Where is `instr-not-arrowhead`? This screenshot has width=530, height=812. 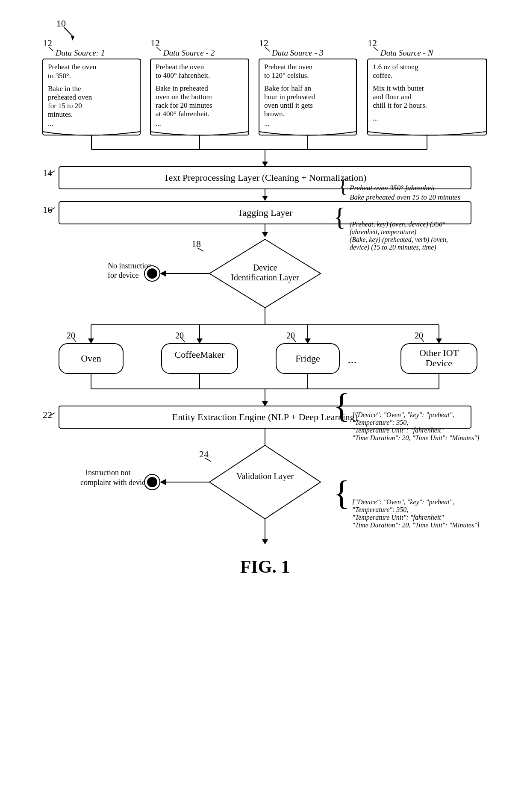
instr-not-arrowhead is located at coordinates (163, 482).